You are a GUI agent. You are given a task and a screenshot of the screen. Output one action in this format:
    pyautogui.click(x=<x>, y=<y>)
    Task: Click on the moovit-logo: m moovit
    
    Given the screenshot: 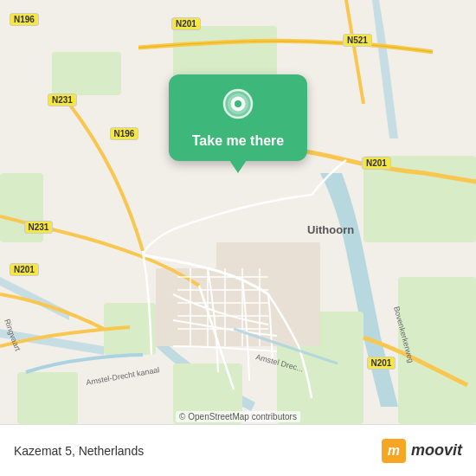 What is the action you would take?
    pyautogui.click(x=422, y=451)
    